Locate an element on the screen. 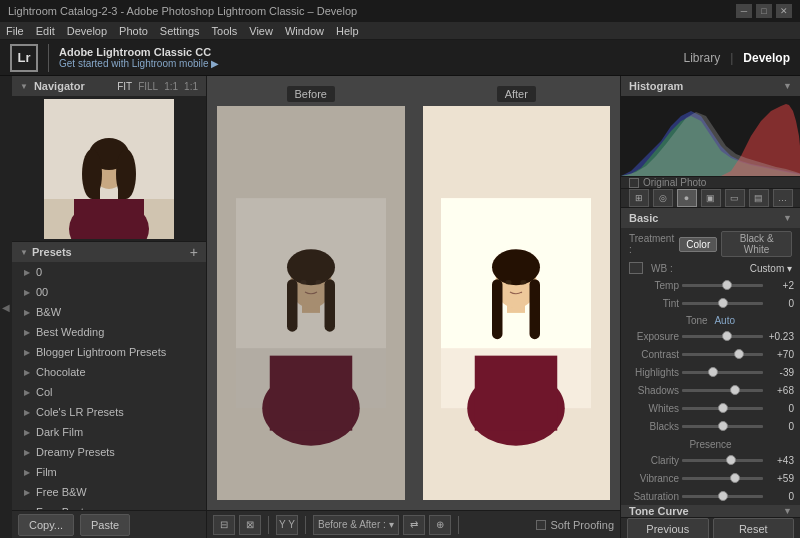 This screenshot has height=538, width=800. preset-item: ▶Free Best is located at coordinates (109, 506).